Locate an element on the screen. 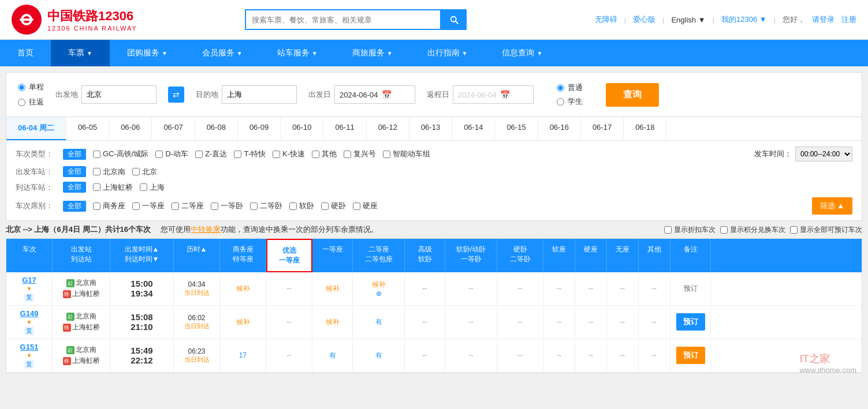 The image size is (868, 409). nav-group: 团购服务 ▼ is located at coordinates (147, 53).